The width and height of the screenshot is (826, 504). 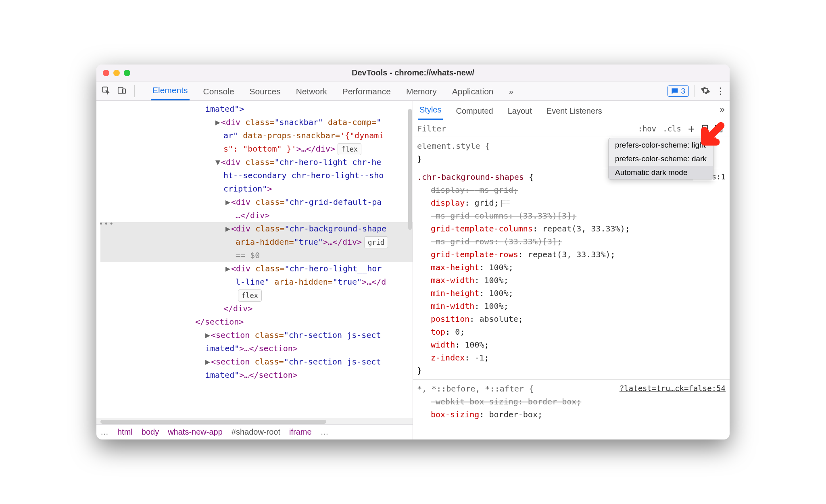 What do you see at coordinates (150, 432) in the screenshot?
I see `breadcrumb-item: body` at bounding box center [150, 432].